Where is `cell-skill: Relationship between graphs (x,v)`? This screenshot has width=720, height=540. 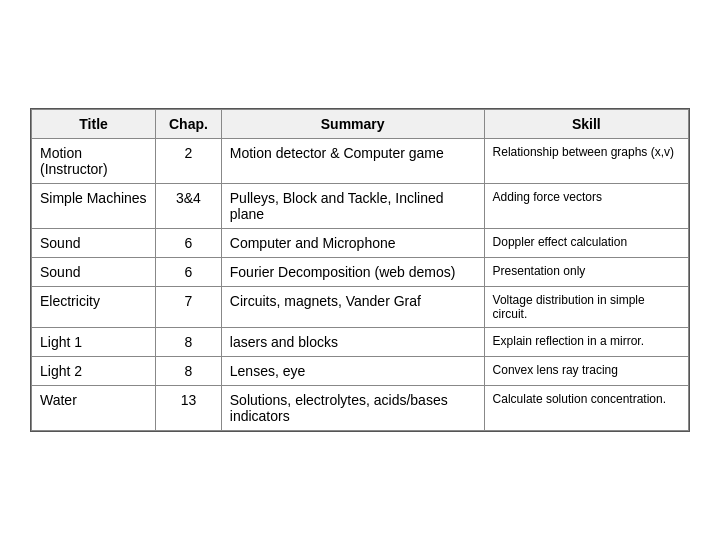
cell-skill: Relationship between graphs (x,v) is located at coordinates (586, 162).